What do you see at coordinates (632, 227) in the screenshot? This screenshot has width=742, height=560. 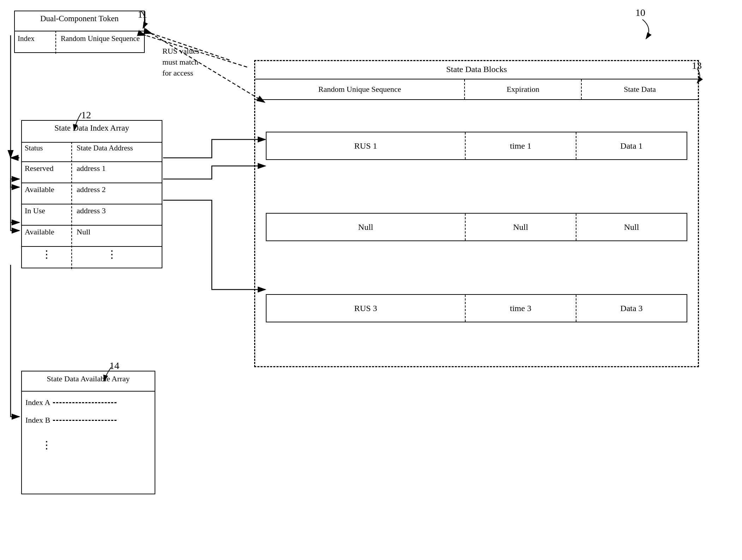 I see `sdb-r2-c3: Null` at bounding box center [632, 227].